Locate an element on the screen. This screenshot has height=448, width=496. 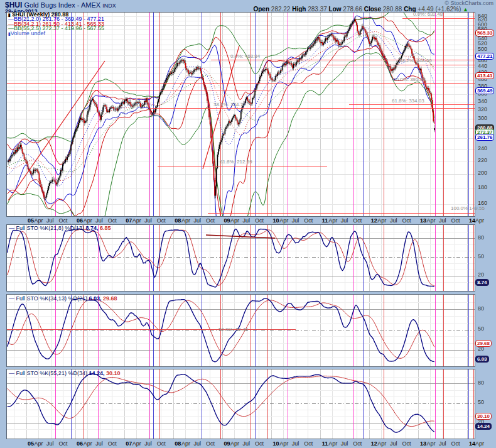
stoch1-k-value: 8.74, is located at coordinates (92, 228).